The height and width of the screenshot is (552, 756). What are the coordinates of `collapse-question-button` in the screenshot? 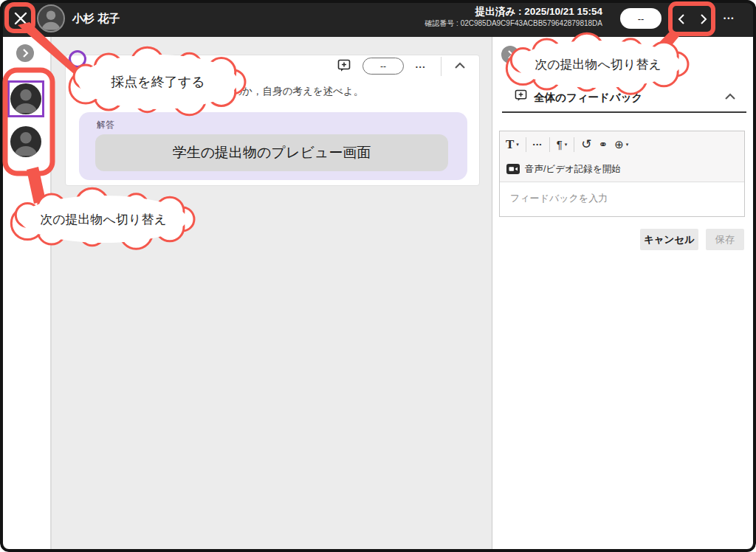 It's located at (460, 66).